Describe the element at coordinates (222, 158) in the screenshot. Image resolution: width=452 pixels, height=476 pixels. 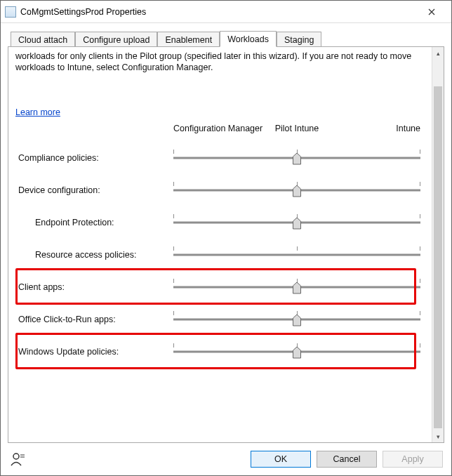
I see `workload-row: Compliance policies:` at that location.